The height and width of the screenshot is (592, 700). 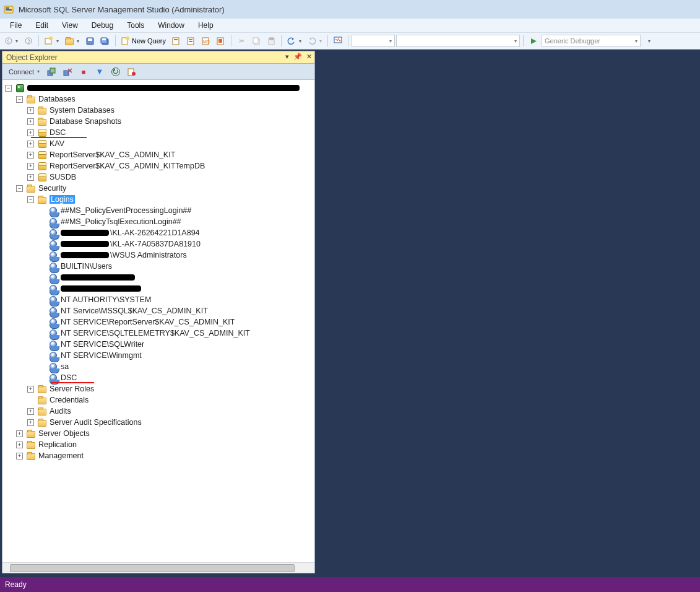 I want to click on db-engine-query-button, so click(x=176, y=41).